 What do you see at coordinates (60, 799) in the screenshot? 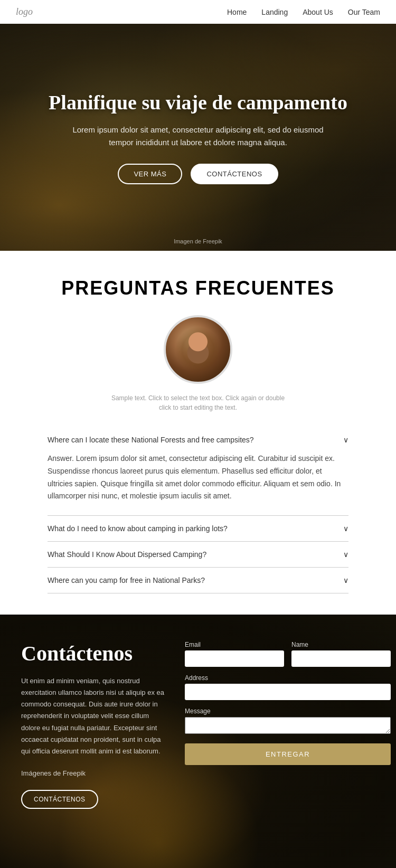
I see `contactenos-button: CONTÁCTENOS` at bounding box center [60, 799].